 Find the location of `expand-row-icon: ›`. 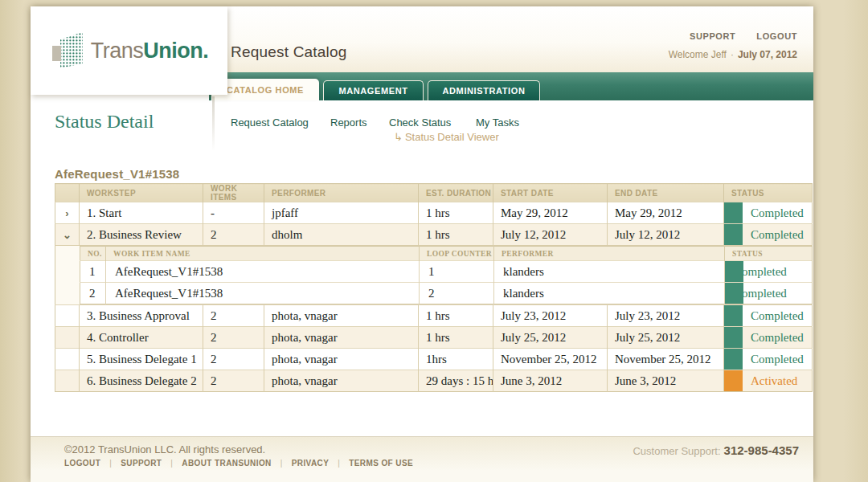

expand-row-icon: › is located at coordinates (68, 214).